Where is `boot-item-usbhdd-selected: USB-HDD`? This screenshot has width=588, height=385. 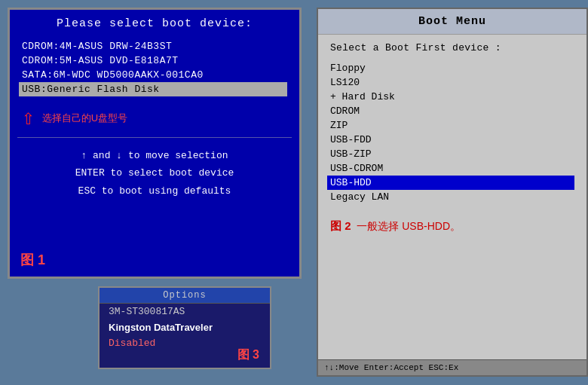 boot-item-usbhdd-selected: USB-HDD is located at coordinates (451, 182).